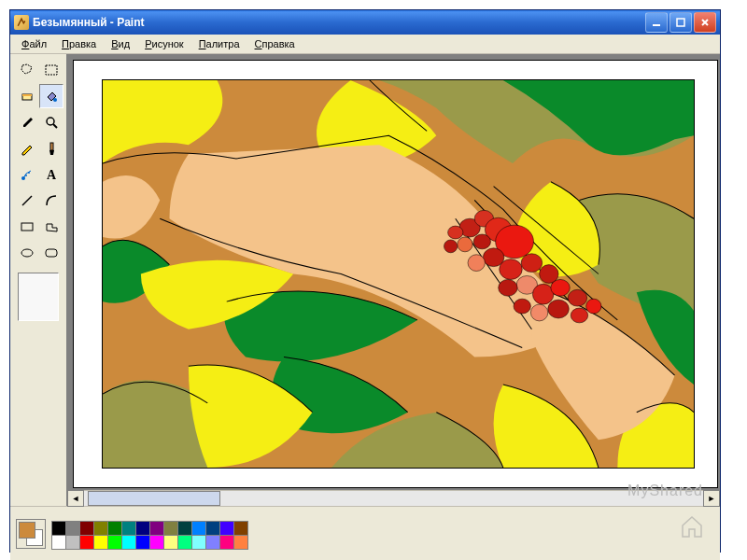 This screenshot has height=560, width=747. Describe the element at coordinates (51, 148) in the screenshot. I see `brush-icon` at that location.